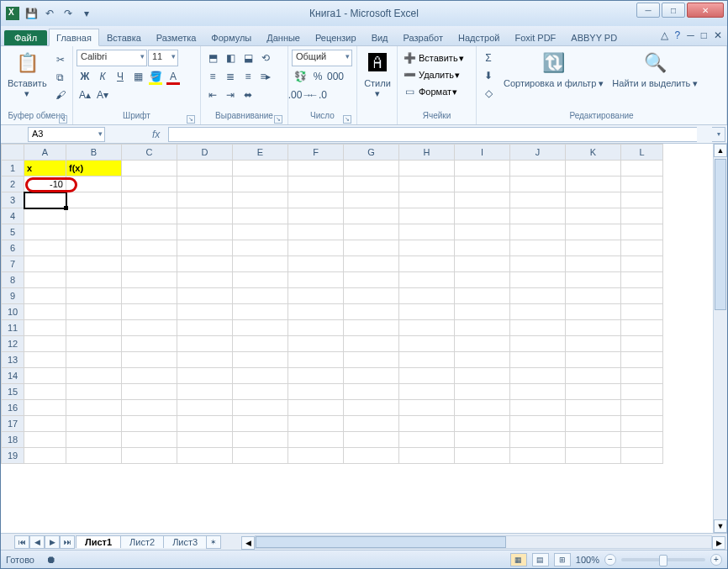 The width and height of the screenshot is (728, 569). What do you see at coordinates (322, 58) in the screenshot?
I see `number-format-combo: Общий` at bounding box center [322, 58].